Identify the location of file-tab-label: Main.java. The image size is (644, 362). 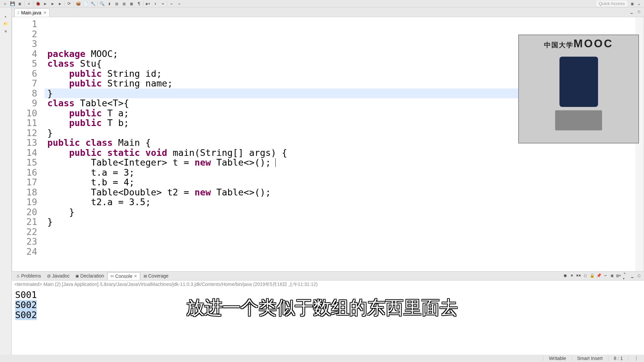
(31, 13).